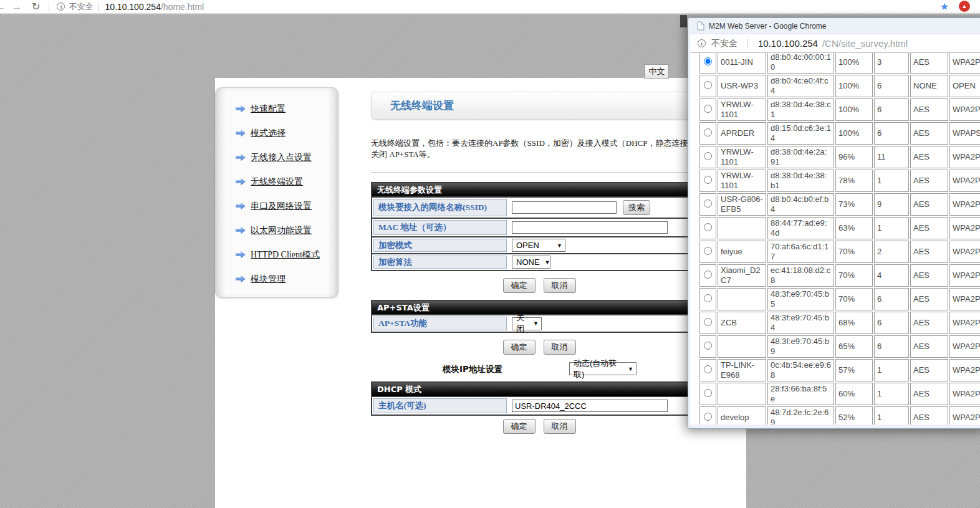 This screenshot has height=508, width=980. What do you see at coordinates (440, 246) in the screenshot?
I see `enc-mode-label: 加密模式` at bounding box center [440, 246].